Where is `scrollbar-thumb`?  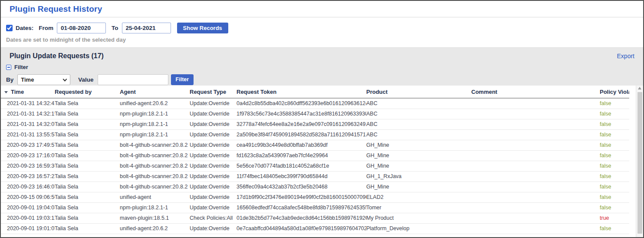 scrollbar-thumb is located at coordinates (640, 163).